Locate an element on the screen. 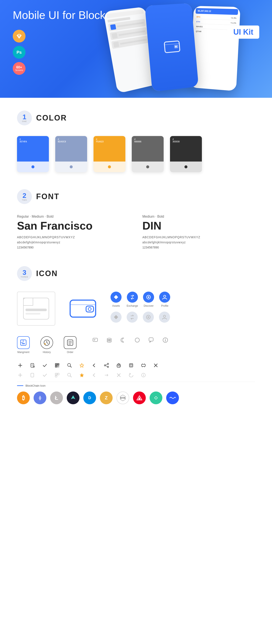  color-section-header: 1 ONE COLOR is located at coordinates (136, 118).